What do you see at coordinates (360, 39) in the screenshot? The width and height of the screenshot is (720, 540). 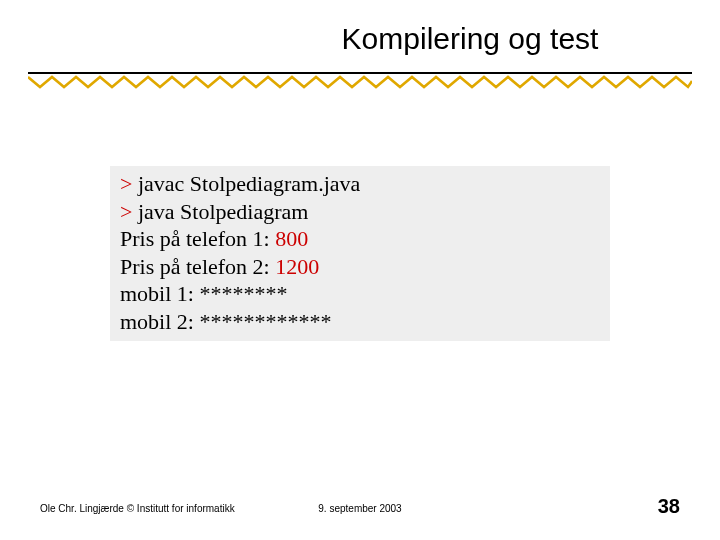 I see `title-area: Kompilering og test` at bounding box center [360, 39].